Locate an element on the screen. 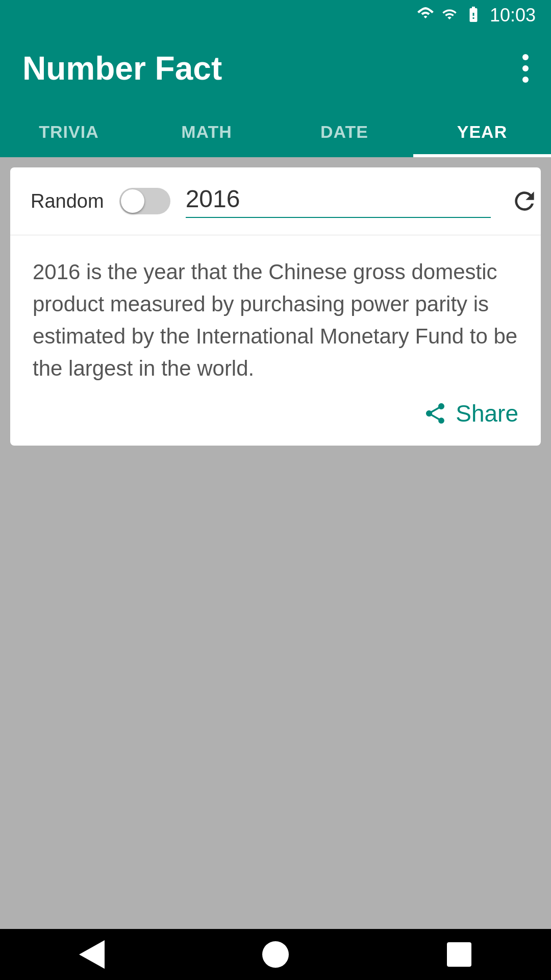 This screenshot has height=980, width=551. toggle-thumb is located at coordinates (133, 201).